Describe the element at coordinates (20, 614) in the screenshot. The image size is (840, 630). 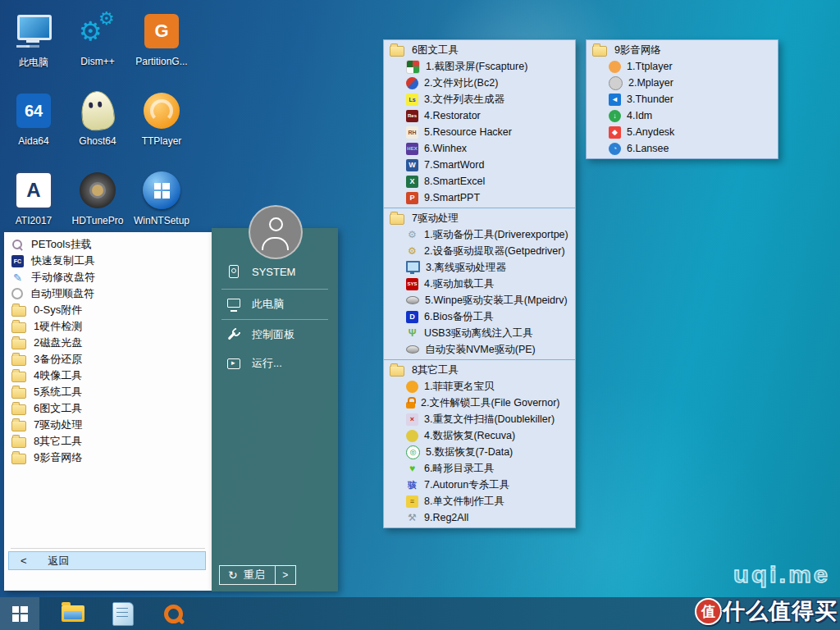
I see `start-button` at that location.